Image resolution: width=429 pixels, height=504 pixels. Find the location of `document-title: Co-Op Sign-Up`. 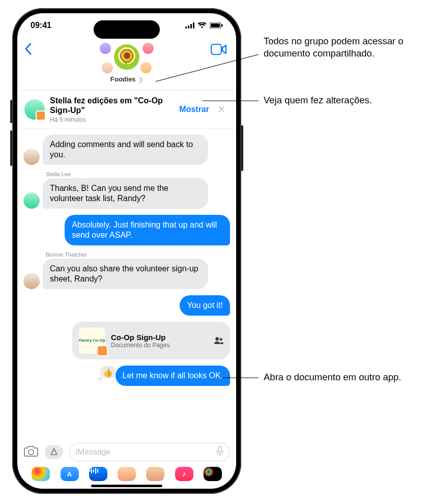

document-title: Co-Op Sign-Up is located at coordinates (160, 337).